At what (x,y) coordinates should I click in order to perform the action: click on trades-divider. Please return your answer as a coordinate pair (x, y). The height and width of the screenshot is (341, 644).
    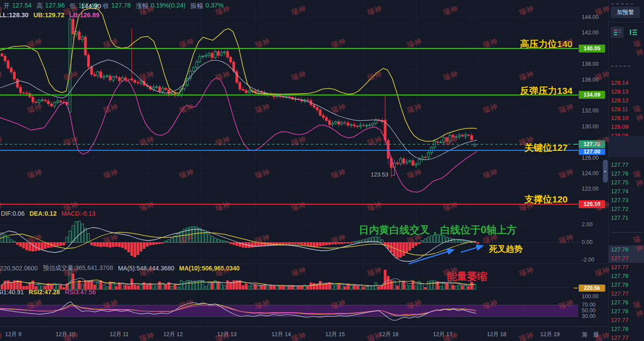
    Looking at the image, I should click on (627, 232).